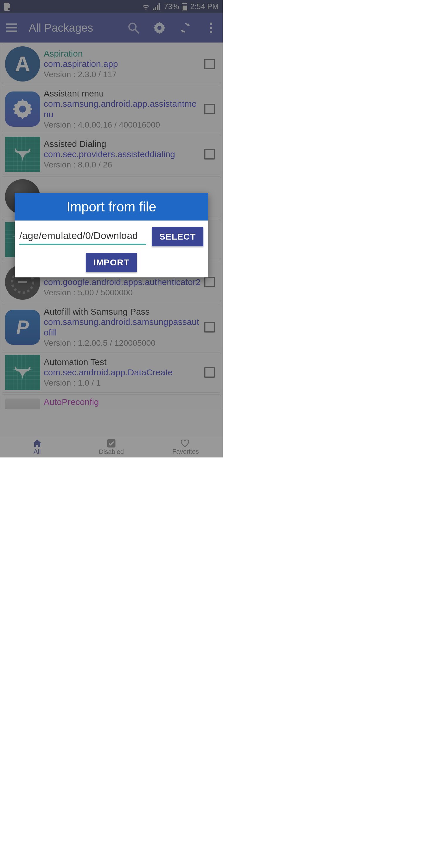  I want to click on dialog-title: Import from file, so click(111, 207).